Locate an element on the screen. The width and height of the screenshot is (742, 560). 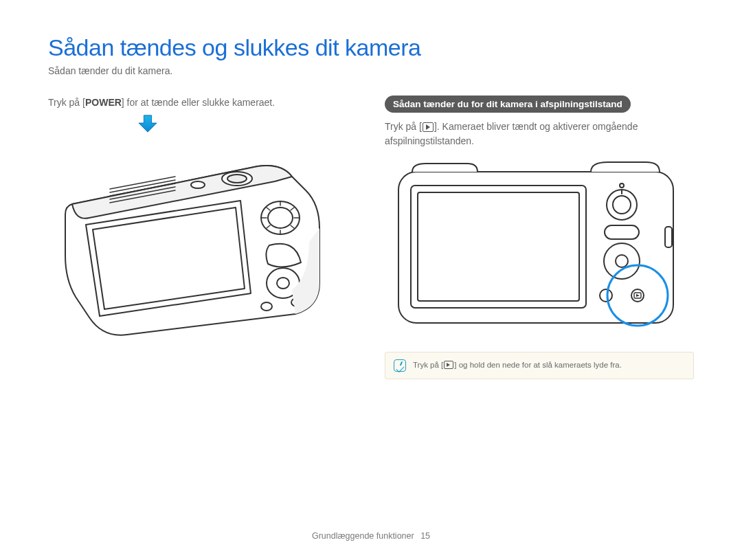
note-post: ] og hold den nede for at slå kameraets … is located at coordinates (538, 365).